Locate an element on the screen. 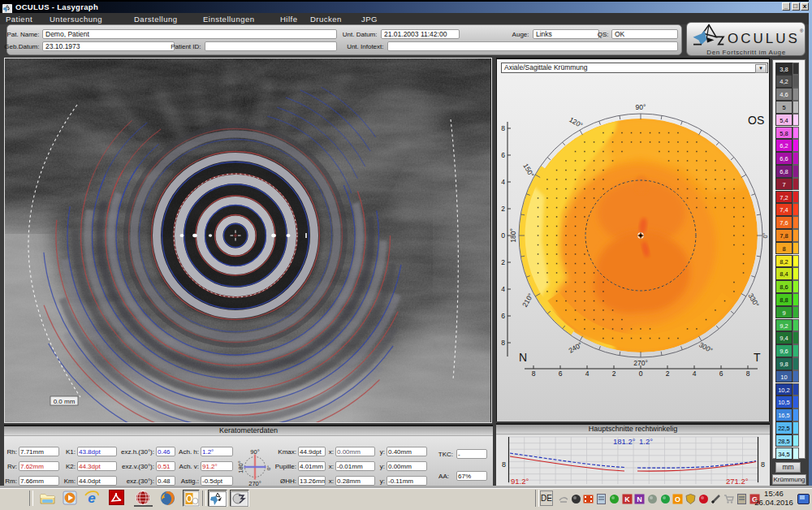 Image resolution: width=812 pixels, height=510 pixels. svg-text: K is located at coordinates (627, 499).